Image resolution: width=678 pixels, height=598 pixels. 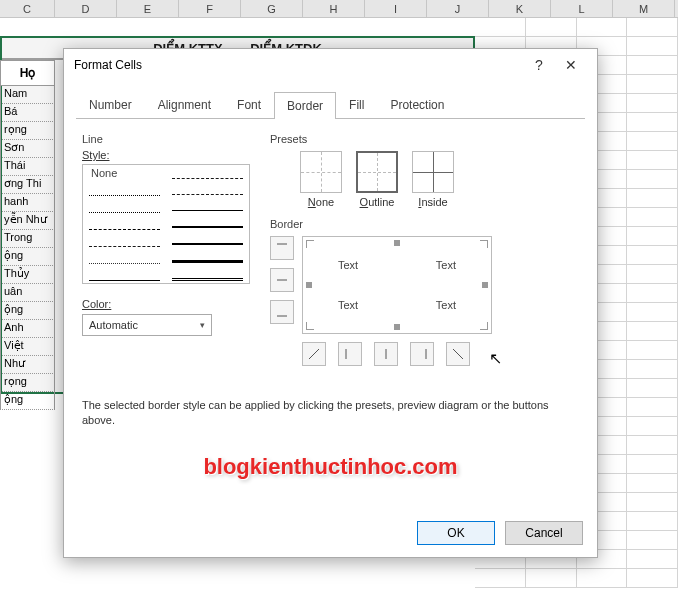 I want to click on border-preview: Text Text Text Text, so click(x=397, y=285).